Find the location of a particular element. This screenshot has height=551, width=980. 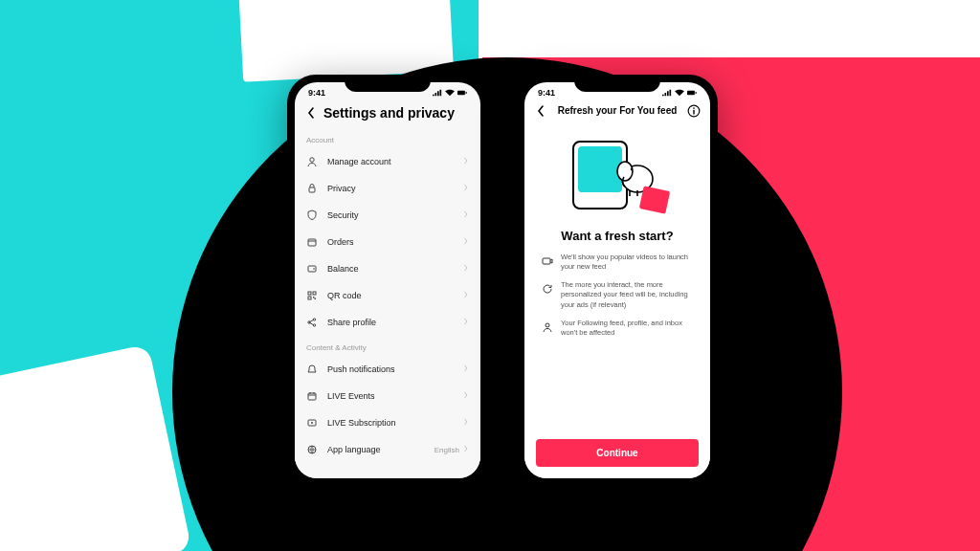

row-value: English is located at coordinates (447, 450).